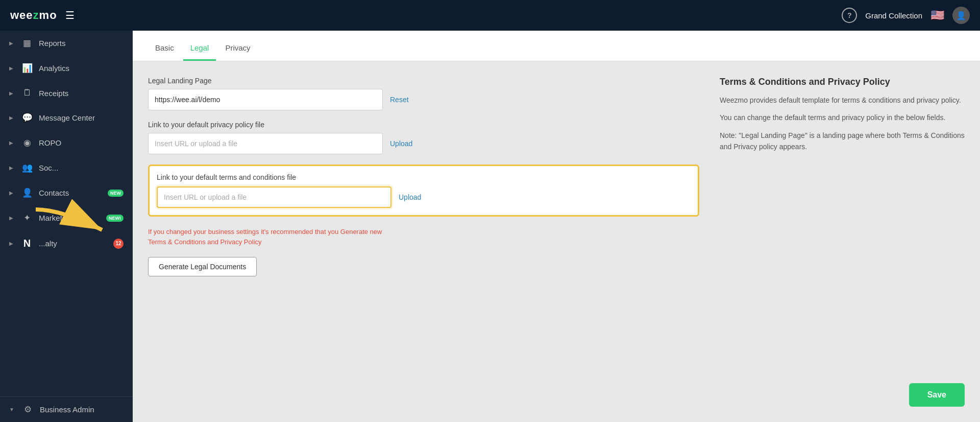 This screenshot has width=980, height=422. What do you see at coordinates (401, 144) in the screenshot?
I see `upload-button-1: Upload` at bounding box center [401, 144].